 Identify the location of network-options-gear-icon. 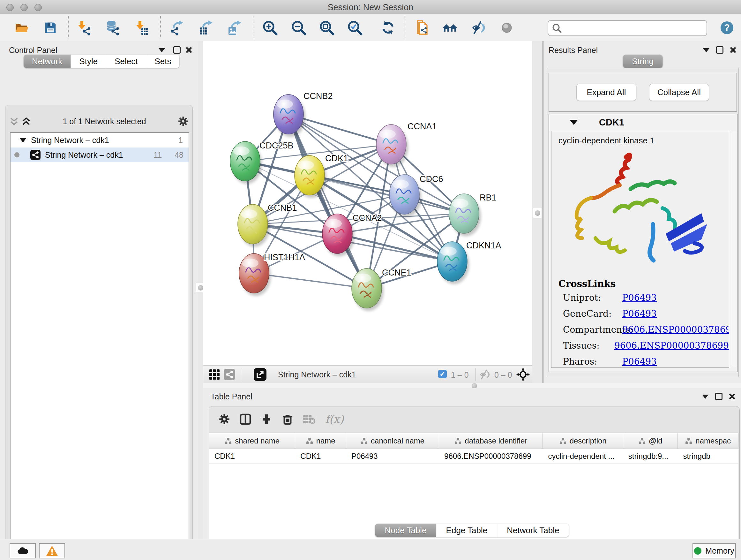
(183, 121).